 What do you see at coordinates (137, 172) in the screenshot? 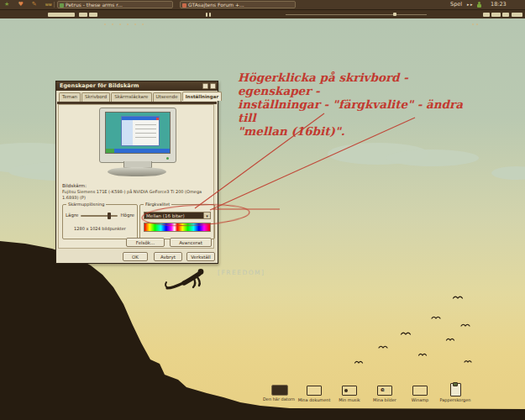
I see `display-properties-dialog: Egenskaper för Bildskärm Teman Skrivbord…` at bounding box center [137, 172].